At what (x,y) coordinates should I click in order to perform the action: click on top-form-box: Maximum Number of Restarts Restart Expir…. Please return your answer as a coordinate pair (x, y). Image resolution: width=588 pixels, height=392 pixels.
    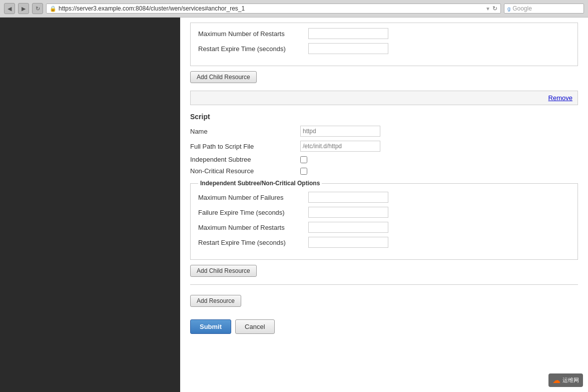
    Looking at the image, I should click on (384, 44).